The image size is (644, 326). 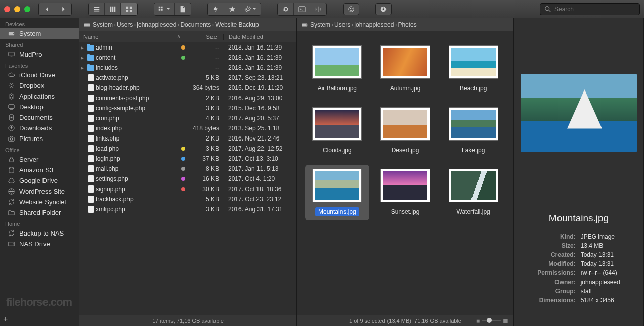 I want to click on meta-value: JPEG image, so click(x=600, y=237).